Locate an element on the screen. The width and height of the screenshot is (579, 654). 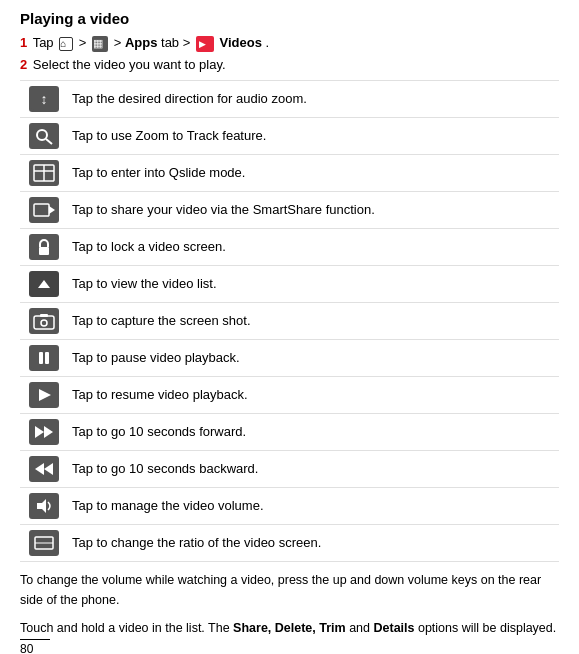
backward-desc: Tap to go 10 seconds backward. is located at coordinates (314, 469).